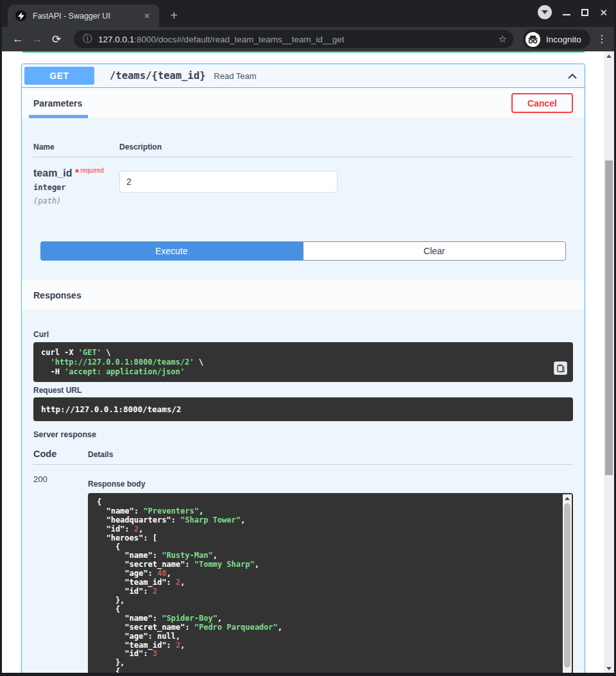  I want to click on browser-toolbar: ← → ⟳ ⓘ 127.0.0.1:8000/docs#/default/rea…, so click(308, 39).